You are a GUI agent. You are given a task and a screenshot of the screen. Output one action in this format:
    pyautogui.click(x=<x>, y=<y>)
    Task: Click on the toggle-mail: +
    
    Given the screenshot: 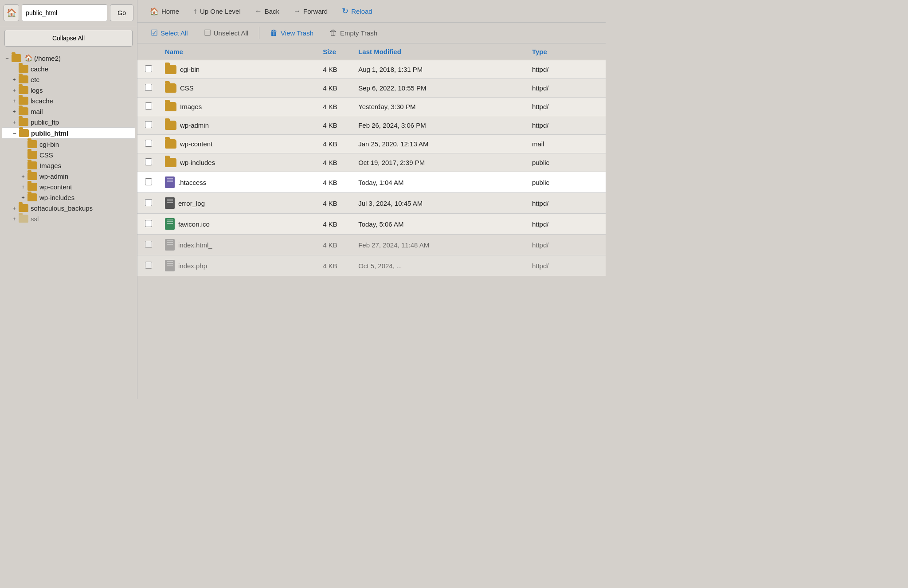 What is the action you would take?
    pyautogui.click(x=14, y=112)
    